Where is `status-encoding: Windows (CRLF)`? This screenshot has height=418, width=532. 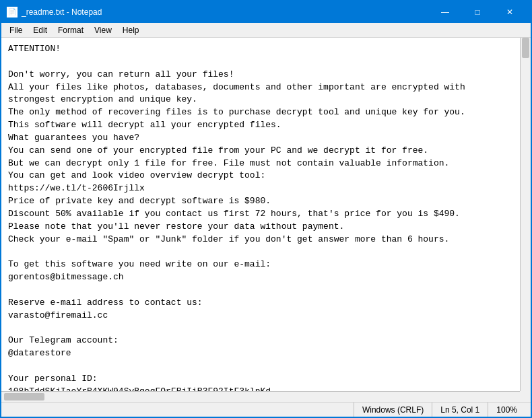 status-encoding: Windows (CRLF) is located at coordinates (393, 409).